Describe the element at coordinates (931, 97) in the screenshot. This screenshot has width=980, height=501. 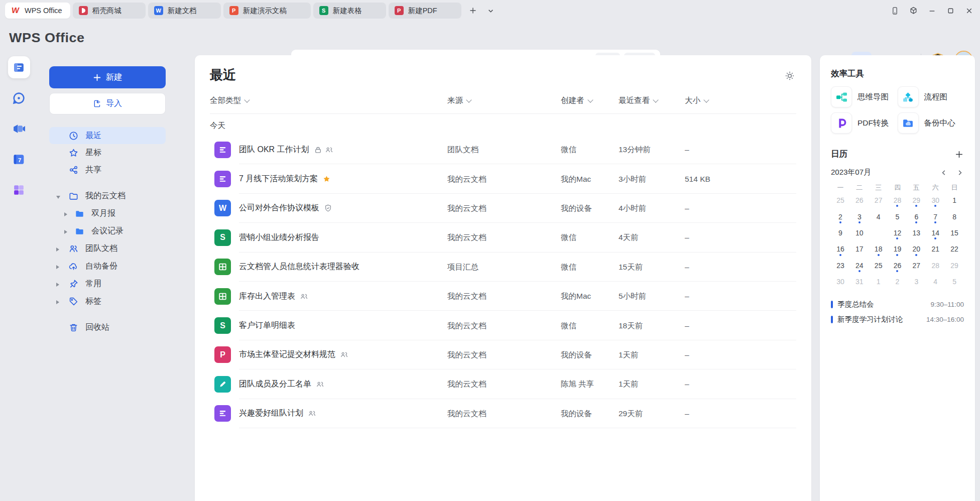
I see `tool-shortcut: 流程图` at that location.